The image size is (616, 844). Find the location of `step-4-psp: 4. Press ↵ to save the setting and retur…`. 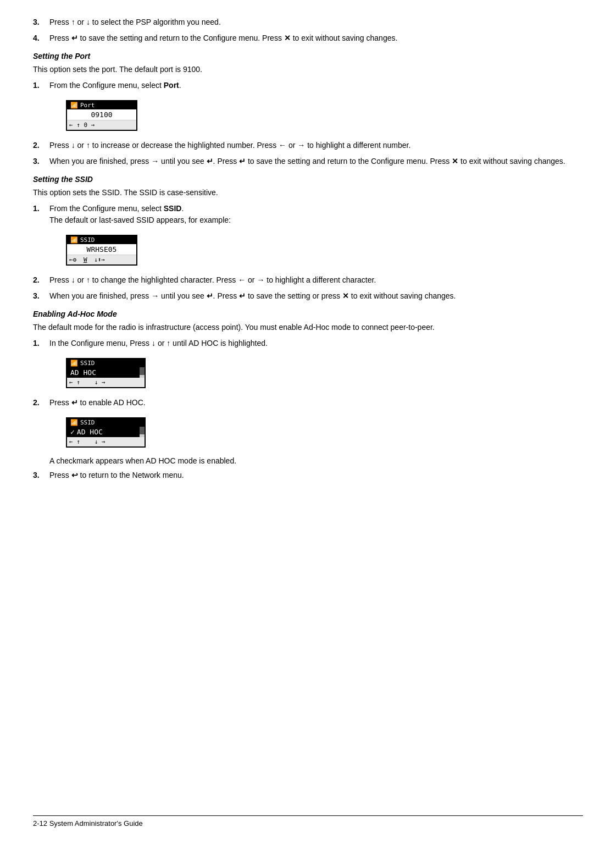

step-4-psp: 4. Press ↵ to save the setting and retur… is located at coordinates (308, 38).